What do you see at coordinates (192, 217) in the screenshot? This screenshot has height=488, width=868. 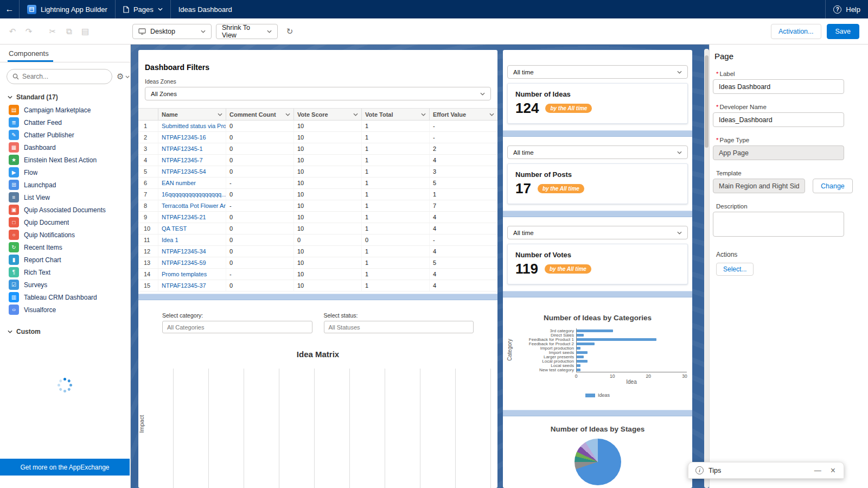 I see `idea-link: NTPAF12345-21` at bounding box center [192, 217].